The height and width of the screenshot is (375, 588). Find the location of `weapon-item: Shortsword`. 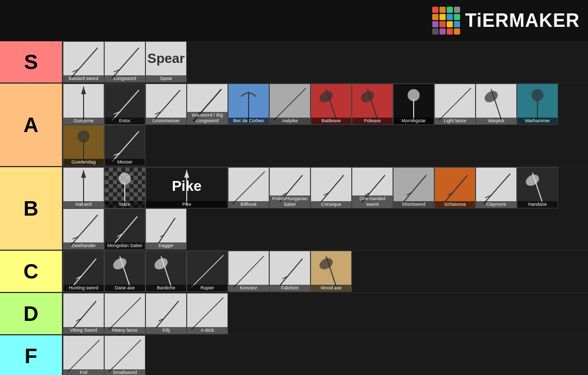

weapon-item: Shortsword is located at coordinates (414, 188).